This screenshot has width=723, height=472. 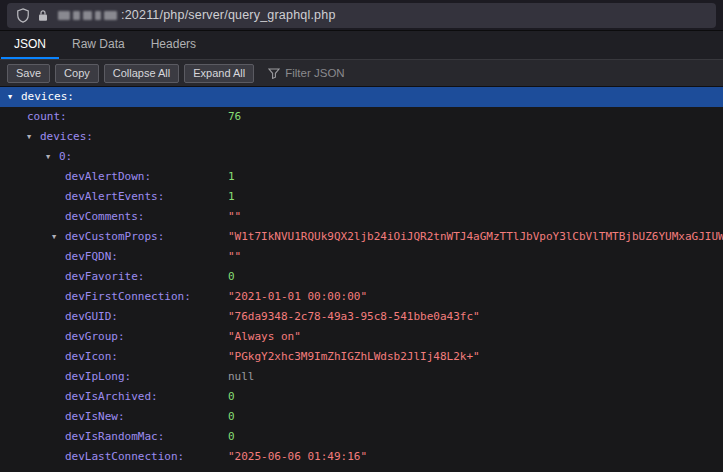 What do you see at coordinates (114, 277) in the screenshot?
I see `row-label-cell: devFavorite:` at bounding box center [114, 277].